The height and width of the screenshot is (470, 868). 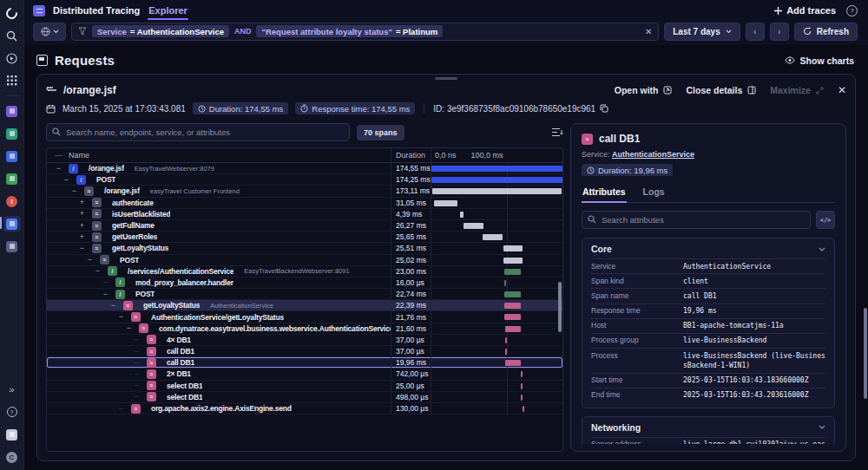 What do you see at coordinates (305, 305) in the screenshot?
I see `span-row: −≈getLoyaltyStatusAuthenticationService2…` at bounding box center [305, 305].